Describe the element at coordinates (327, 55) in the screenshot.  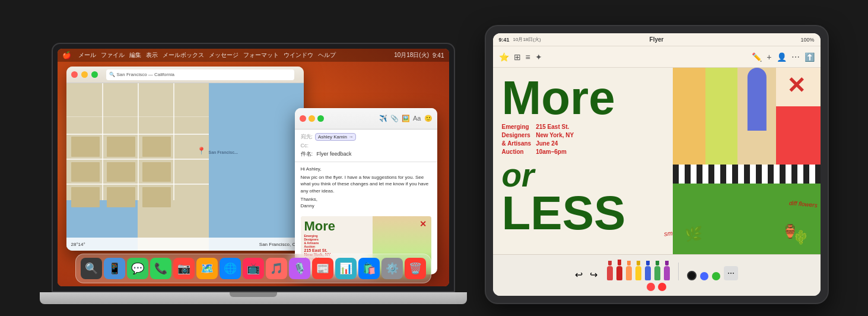
I see `menu-help: ヘルプ` at that location.